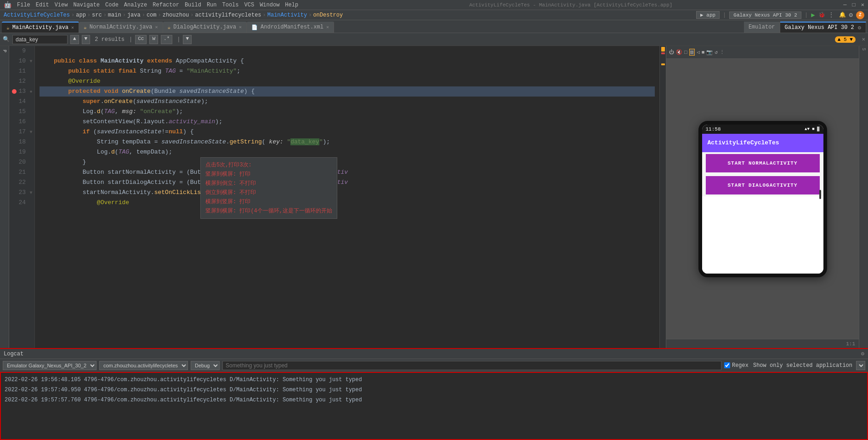 This screenshot has height=440, width=868. What do you see at coordinates (40, 27) in the screenshot?
I see `tab-mainactivity: ☕ MainActivity.java ✕` at bounding box center [40, 27].